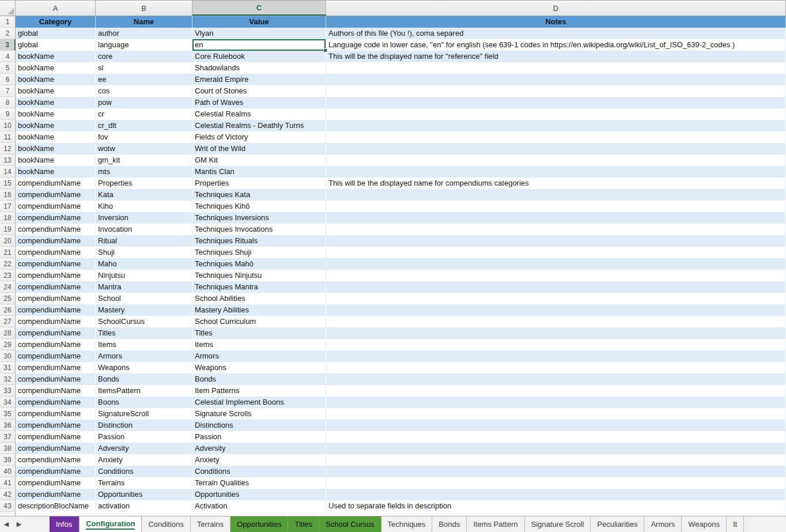 Image resolution: width=786 pixels, height=532 pixels. What do you see at coordinates (259, 149) in the screenshot?
I see `cell-C12: Writ of the Wild` at bounding box center [259, 149].